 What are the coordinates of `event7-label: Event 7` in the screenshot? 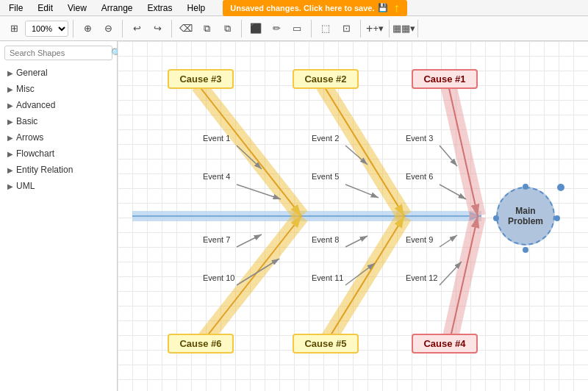 It's located at (216, 240).